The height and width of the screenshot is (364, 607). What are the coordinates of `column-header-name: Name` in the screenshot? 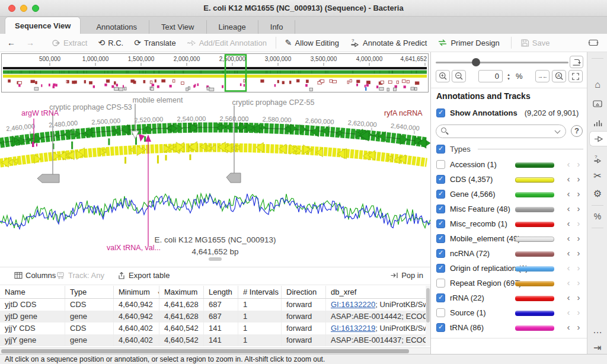 It's located at (33, 292).